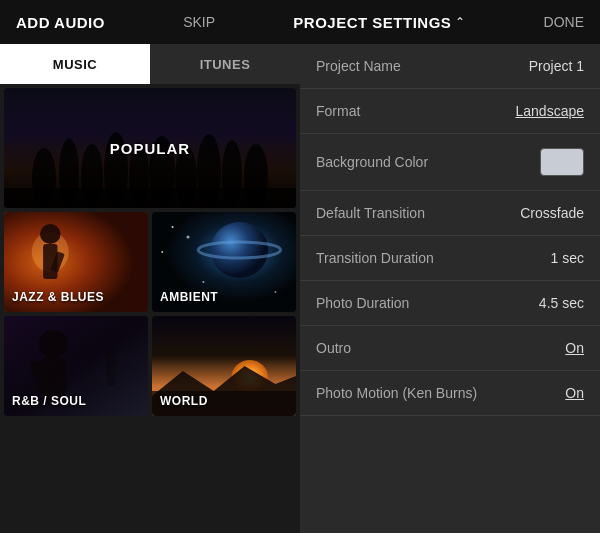 Image resolution: width=600 pixels, height=533 pixels. I want to click on project-name-label: Project Name, so click(358, 66).